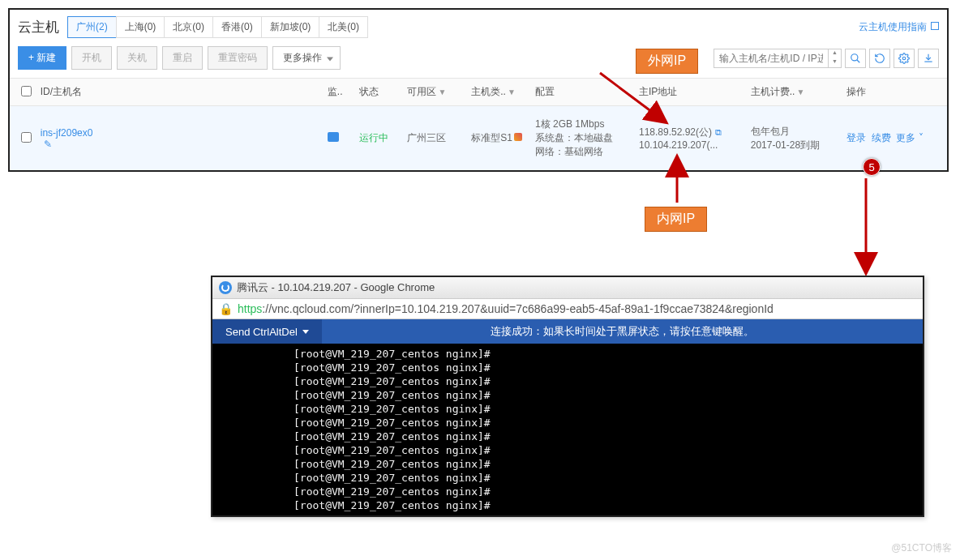 The image size is (960, 560). Describe the element at coordinates (290, 28) in the screenshot. I see `region-tab-singapore: 新加坡(0)` at that location.